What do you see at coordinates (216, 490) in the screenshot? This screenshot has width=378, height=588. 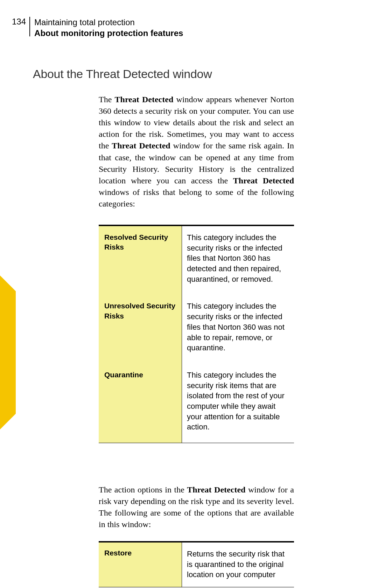 I see `para2-bold1: Threat Detected` at bounding box center [216, 490].